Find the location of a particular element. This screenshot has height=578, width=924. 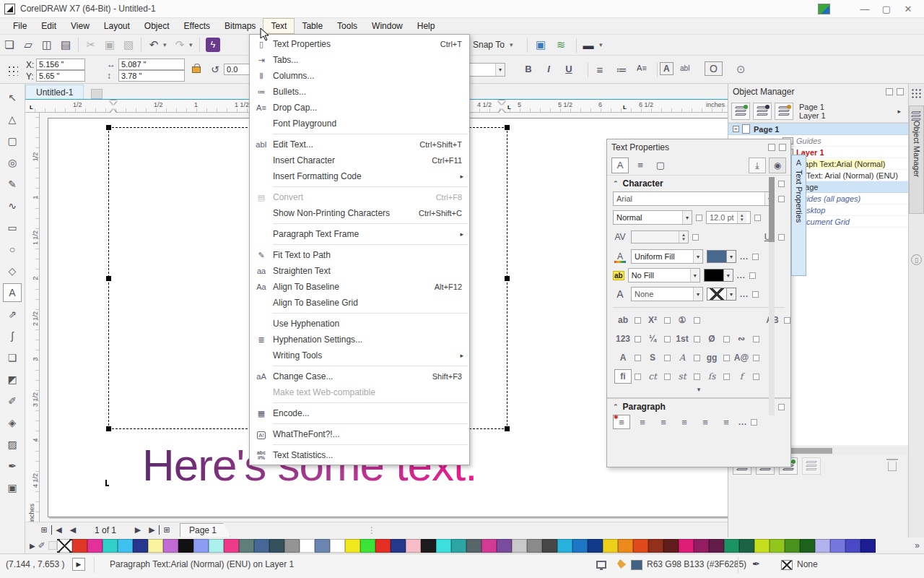

fill-color-swatch: ▾ is located at coordinates (722, 256).